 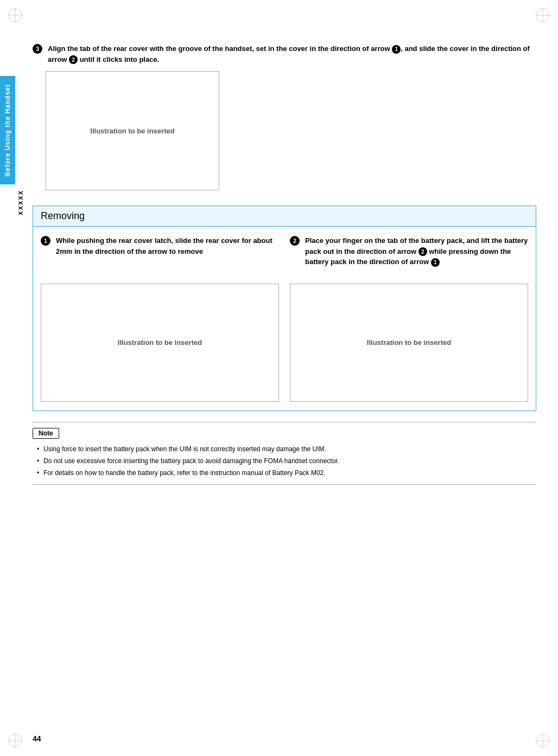 What do you see at coordinates (8, 130) in the screenshot?
I see `side-tab-label: Before Using the Handset` at bounding box center [8, 130].